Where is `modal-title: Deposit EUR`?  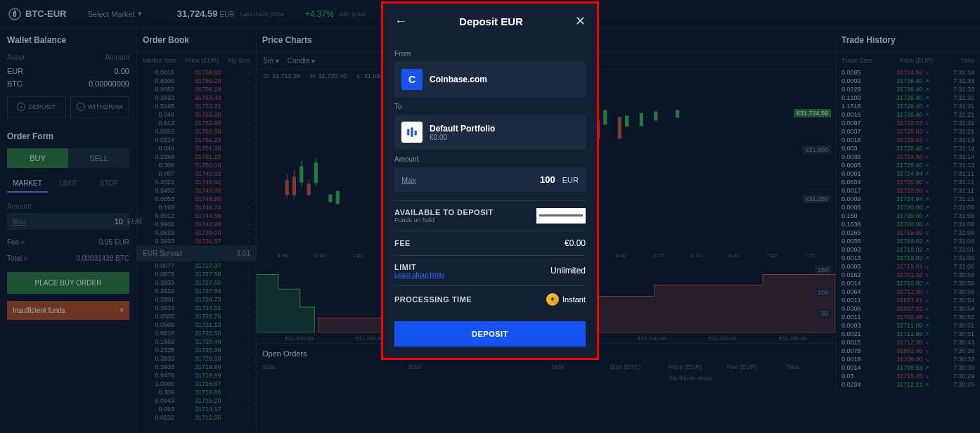 modal-title: Deposit EUR is located at coordinates (491, 21).